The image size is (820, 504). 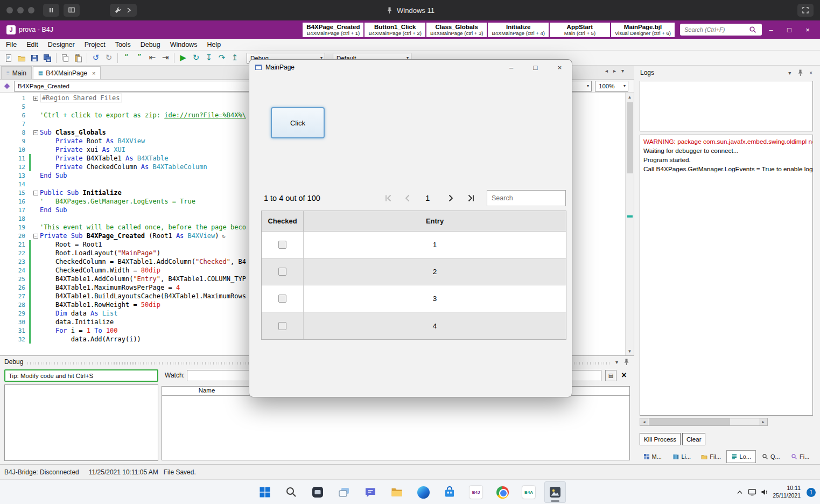 I want to click on debug-variables-list, so click(x=81, y=423).